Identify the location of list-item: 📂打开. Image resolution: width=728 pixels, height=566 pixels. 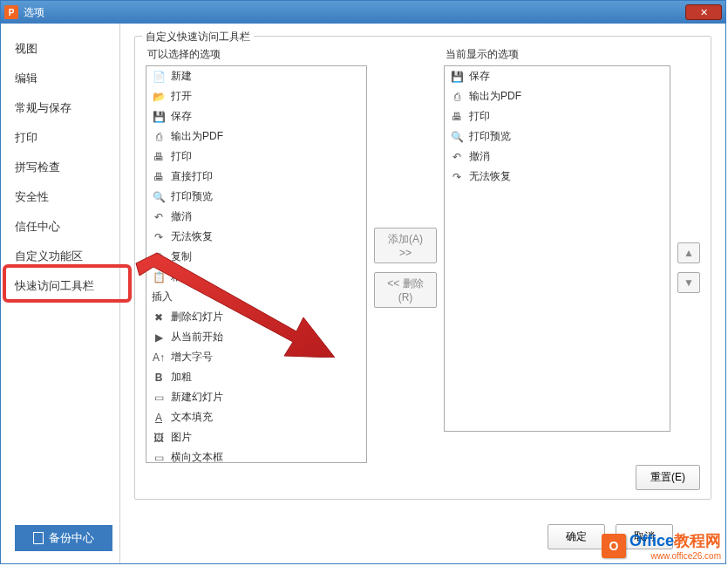
(256, 96).